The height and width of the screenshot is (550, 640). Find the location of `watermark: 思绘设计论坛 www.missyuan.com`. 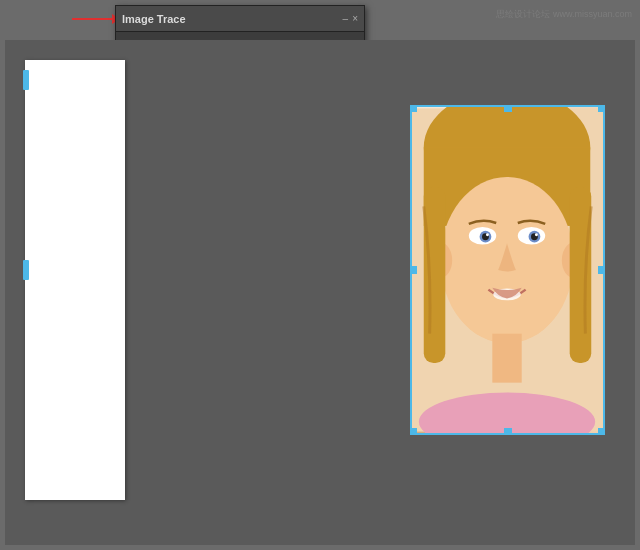

watermark: 思绘设计论坛 www.missyuan.com is located at coordinates (564, 14).